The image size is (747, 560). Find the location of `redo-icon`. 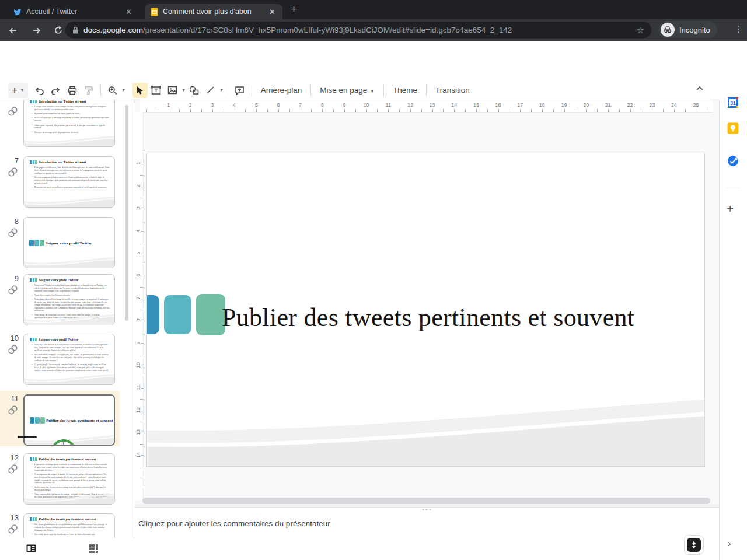

redo-icon is located at coordinates (56, 90).